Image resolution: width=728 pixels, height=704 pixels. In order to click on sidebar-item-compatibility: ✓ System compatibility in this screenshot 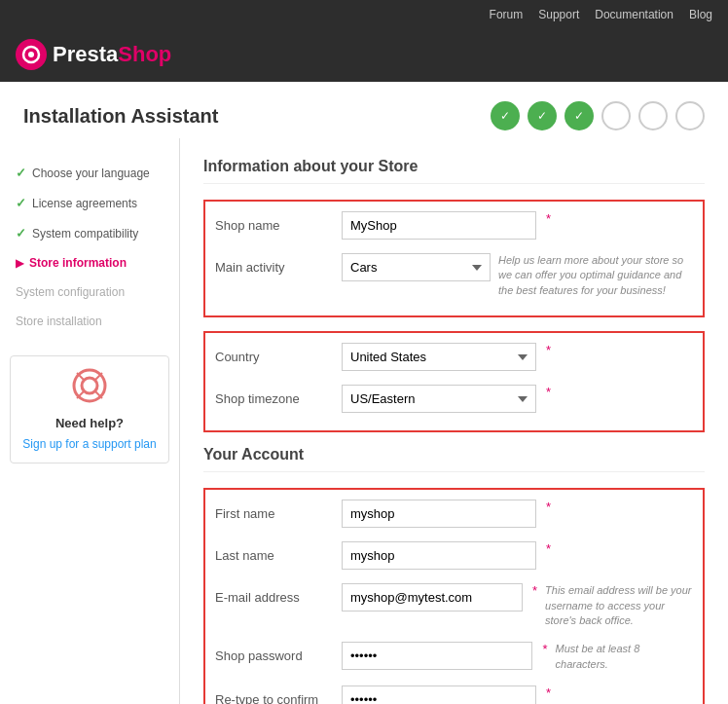, I will do `click(90, 234)`.